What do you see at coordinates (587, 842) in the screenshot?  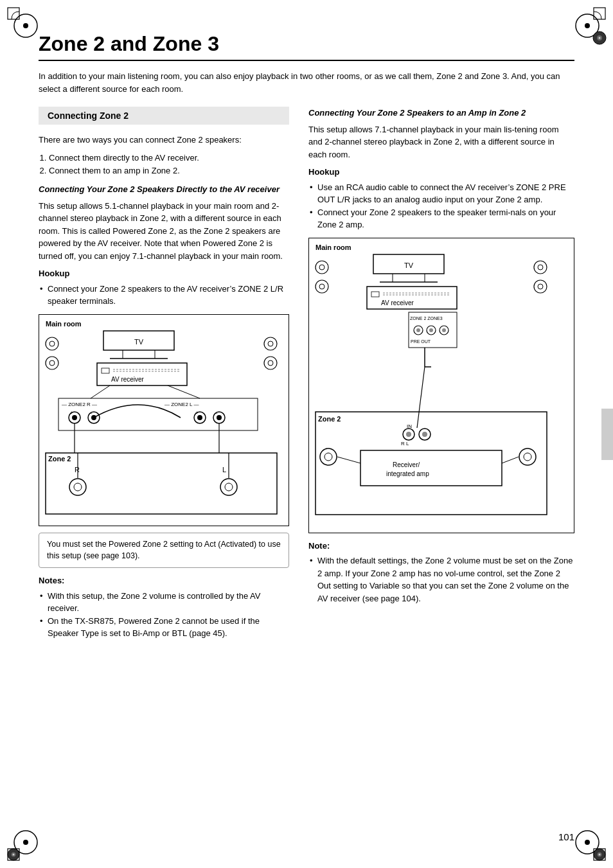 I see `corner-decoration-br` at bounding box center [587, 842].